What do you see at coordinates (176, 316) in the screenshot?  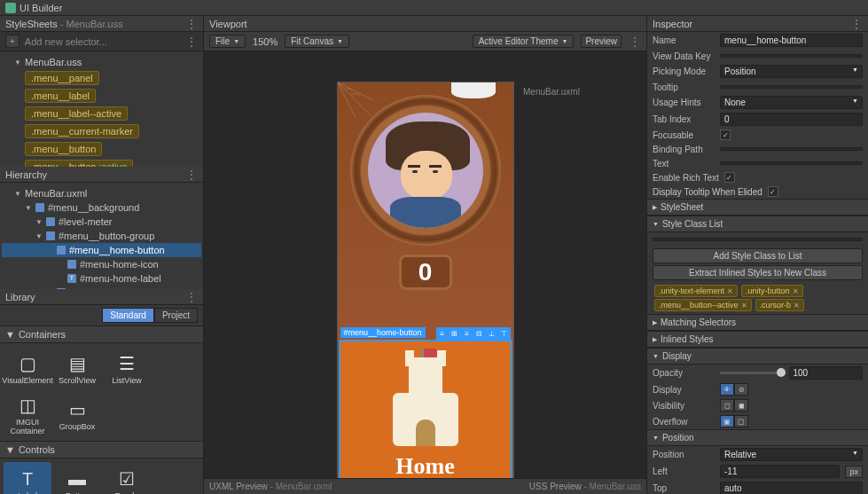 I see `tab-project: Project` at bounding box center [176, 316].